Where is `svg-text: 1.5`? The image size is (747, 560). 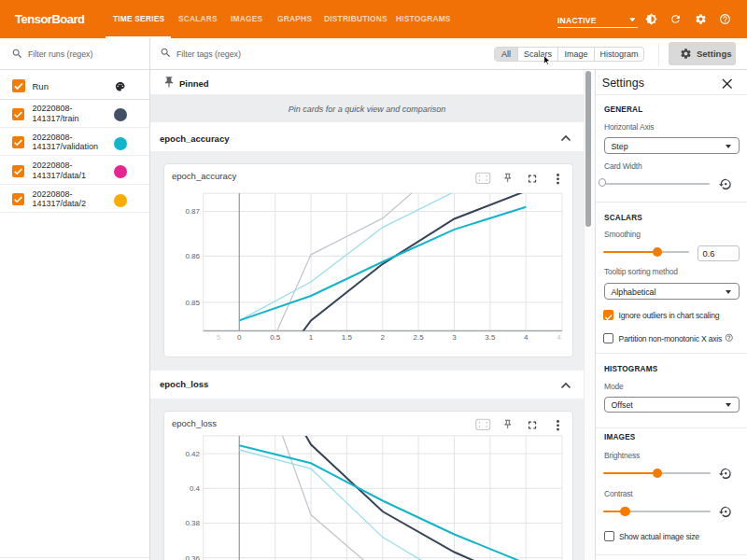 svg-text: 1.5 is located at coordinates (346, 338).